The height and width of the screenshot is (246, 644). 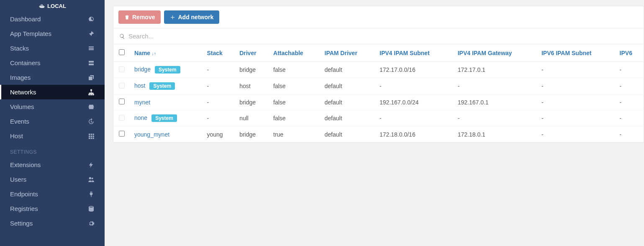 What do you see at coordinates (52, 121) in the screenshot?
I see `sidebar-item-events: Events` at bounding box center [52, 121].